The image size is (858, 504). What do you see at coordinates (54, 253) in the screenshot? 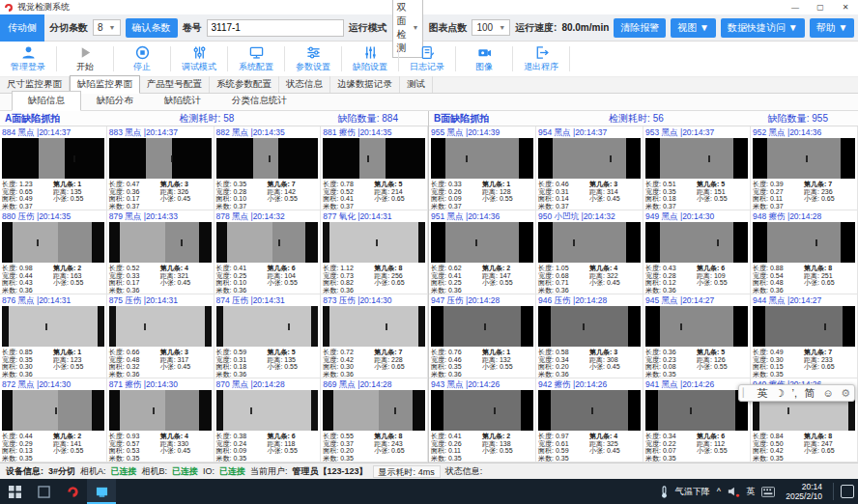
I see `defect-cell: 880 压伤 |20:14:35 长度: 0.98 宽度: 0.44 面积: 0…` at bounding box center [54, 253].